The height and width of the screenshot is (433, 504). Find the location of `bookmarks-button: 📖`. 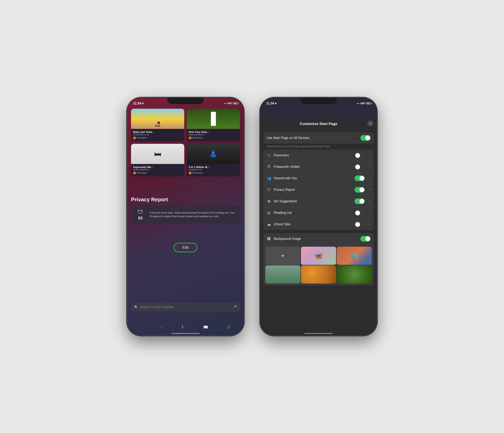

bookmarks-button: 📖 is located at coordinates (206, 327).